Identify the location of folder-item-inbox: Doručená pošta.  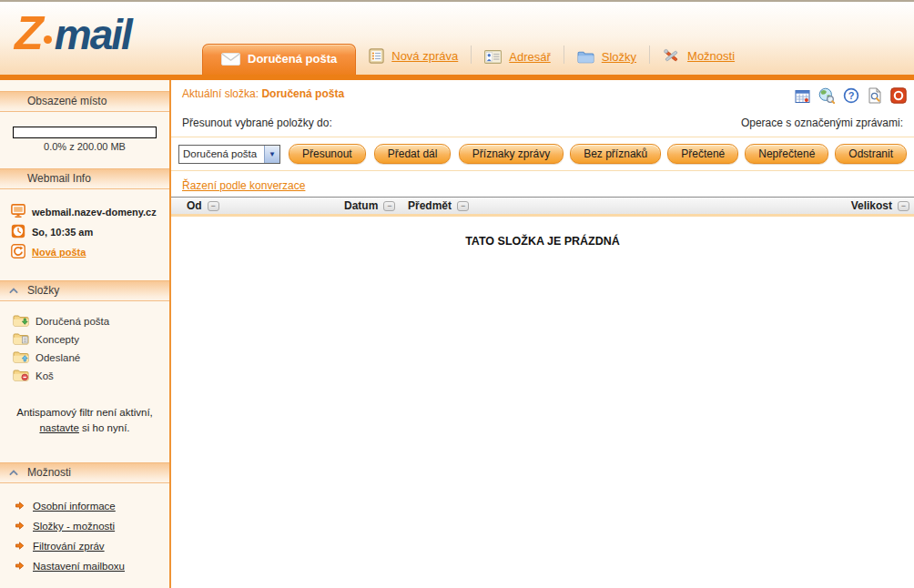
(85, 321).